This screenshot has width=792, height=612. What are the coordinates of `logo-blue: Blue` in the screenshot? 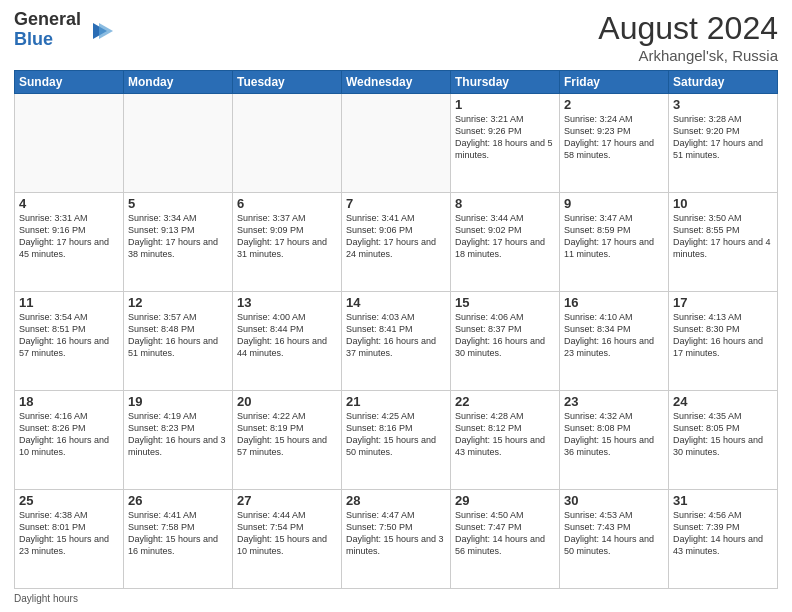 It's located at (48, 40).